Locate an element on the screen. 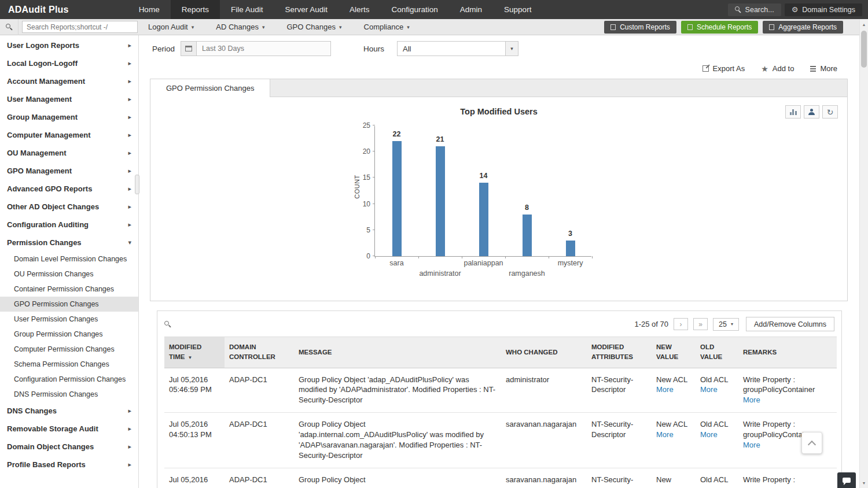 The width and height of the screenshot is (868, 488). domain-settings-button: ⚙ Domain Settings is located at coordinates (823, 10).